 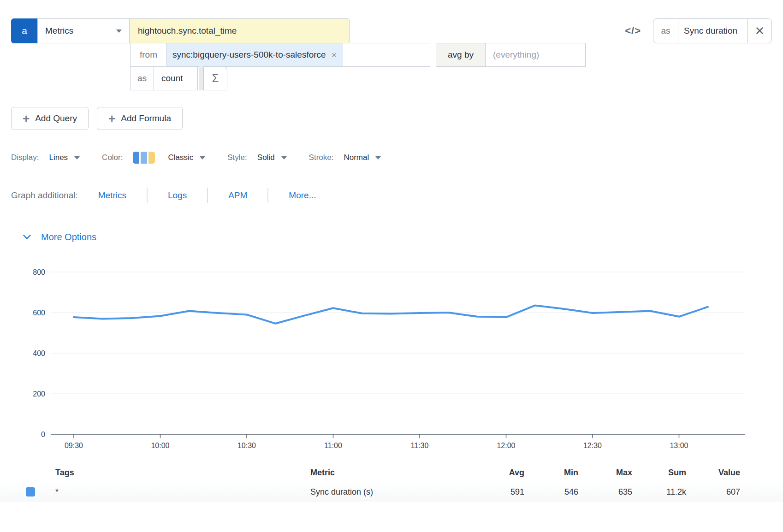 What do you see at coordinates (239, 31) in the screenshot?
I see `metric-name-input: hightouch.sync.total_time` at bounding box center [239, 31].